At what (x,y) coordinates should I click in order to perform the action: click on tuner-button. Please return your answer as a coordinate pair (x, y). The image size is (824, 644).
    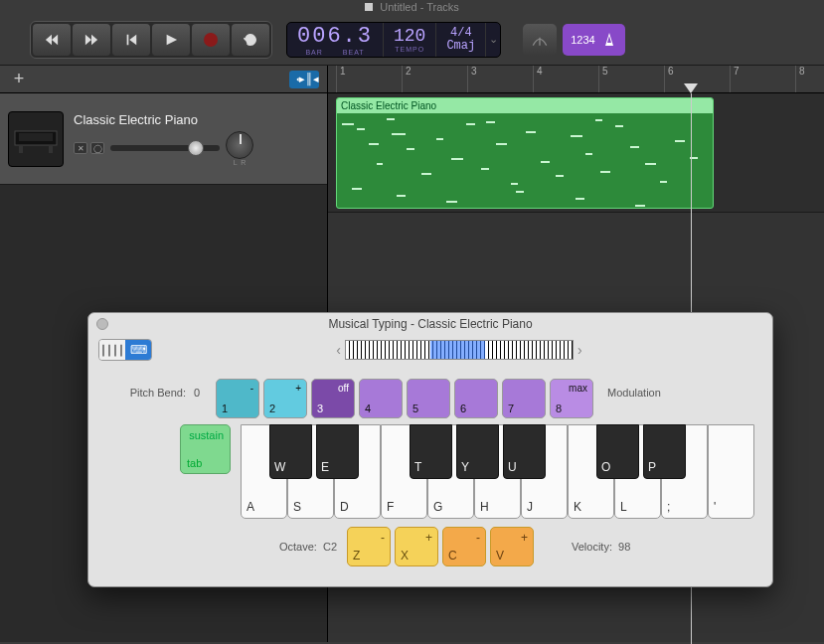
    Looking at the image, I should click on (540, 40).